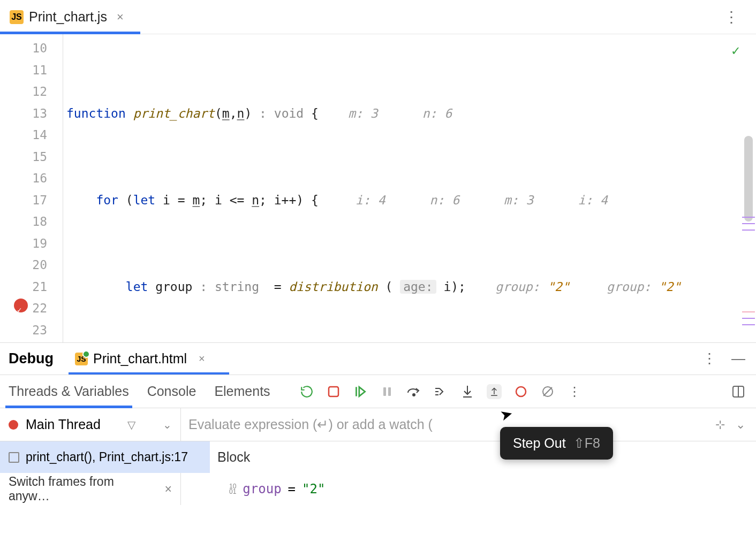  What do you see at coordinates (749, 255) in the screenshot?
I see `overview-ruler` at bounding box center [749, 255].